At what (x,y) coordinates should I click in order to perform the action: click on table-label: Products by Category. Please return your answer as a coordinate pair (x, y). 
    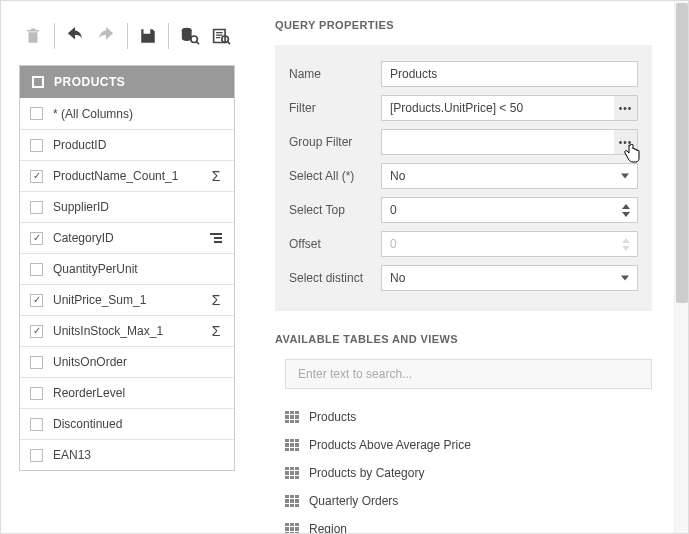
    Looking at the image, I should click on (366, 473).